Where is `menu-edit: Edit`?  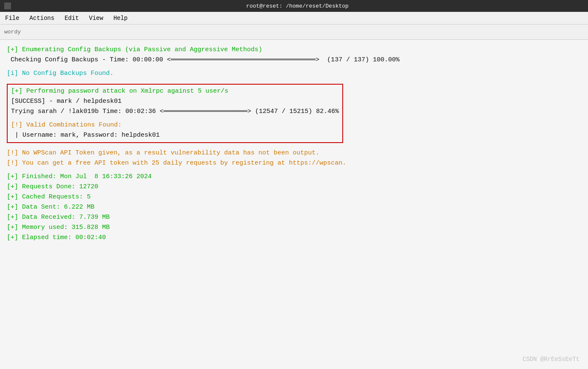
menu-edit: Edit is located at coordinates (72, 18).